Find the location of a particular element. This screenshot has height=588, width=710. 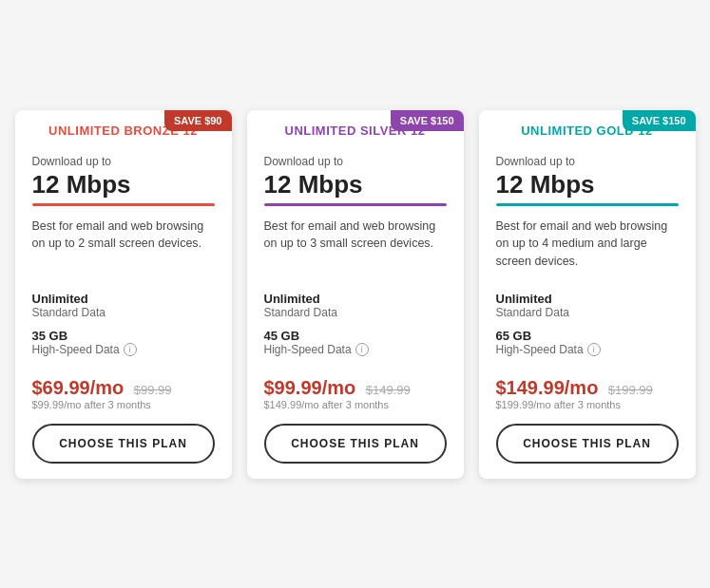

save-badge-bronze: SAVE $90 is located at coordinates (198, 121).